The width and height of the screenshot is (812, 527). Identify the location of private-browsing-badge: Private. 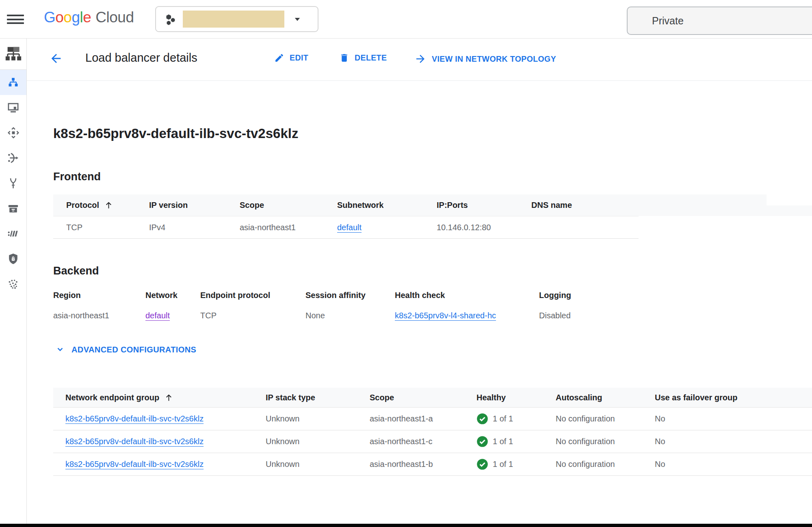
(719, 21).